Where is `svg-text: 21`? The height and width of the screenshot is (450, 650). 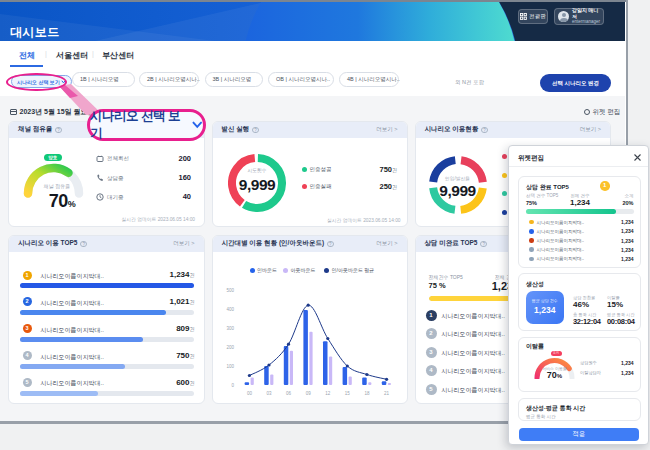 svg-text: 21 is located at coordinates (387, 394).